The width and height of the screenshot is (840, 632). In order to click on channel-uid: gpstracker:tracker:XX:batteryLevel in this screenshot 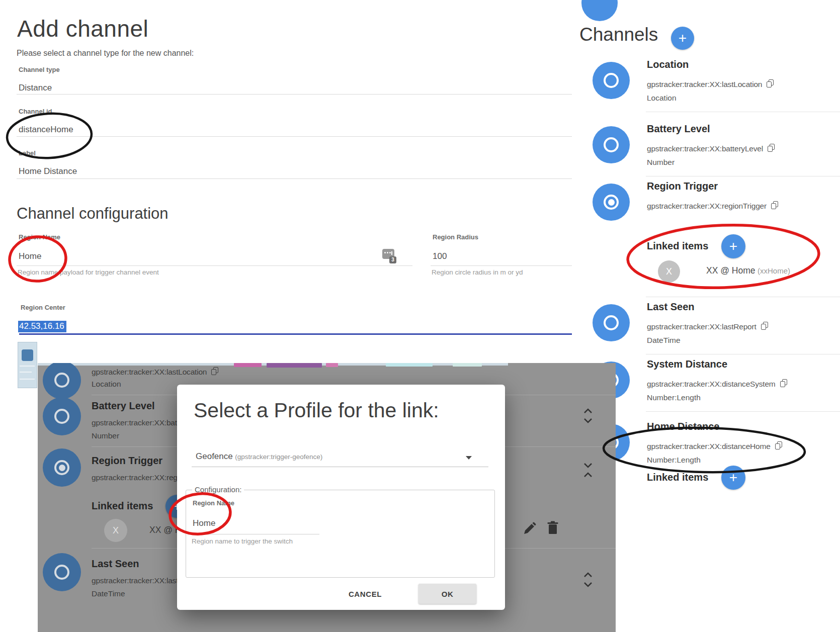, I will do `click(711, 149)`.